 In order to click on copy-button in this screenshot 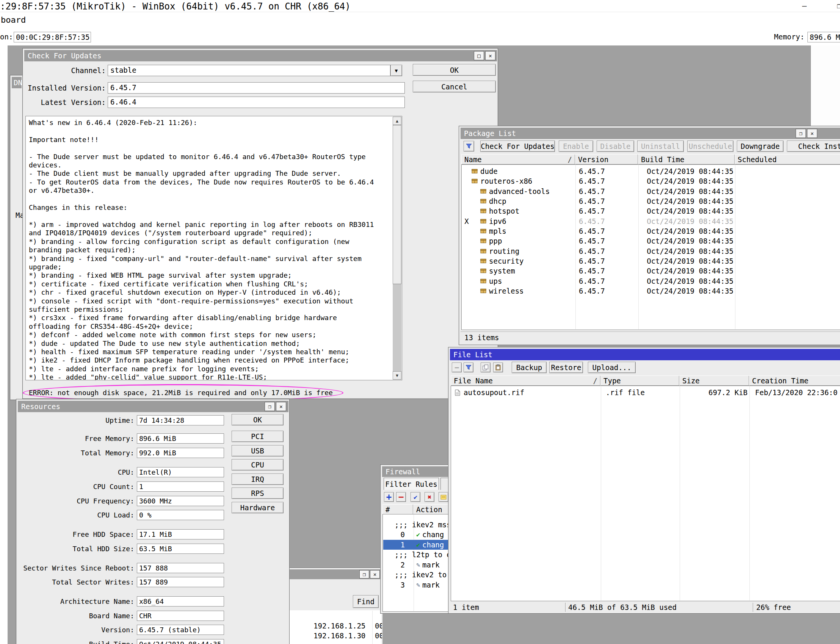, I will do `click(486, 367)`.